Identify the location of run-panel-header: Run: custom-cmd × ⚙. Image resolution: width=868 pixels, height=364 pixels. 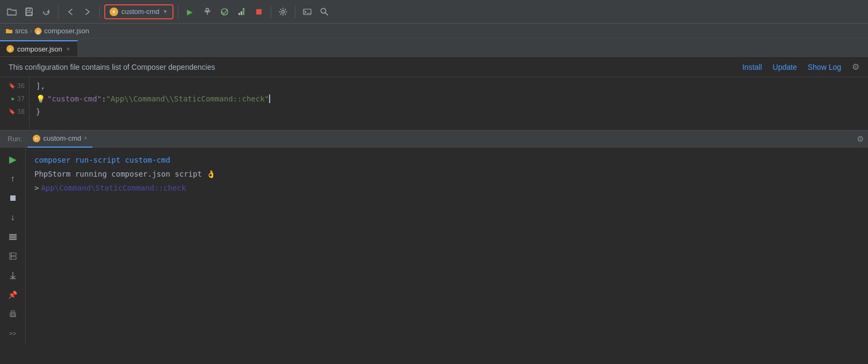
(434, 139).